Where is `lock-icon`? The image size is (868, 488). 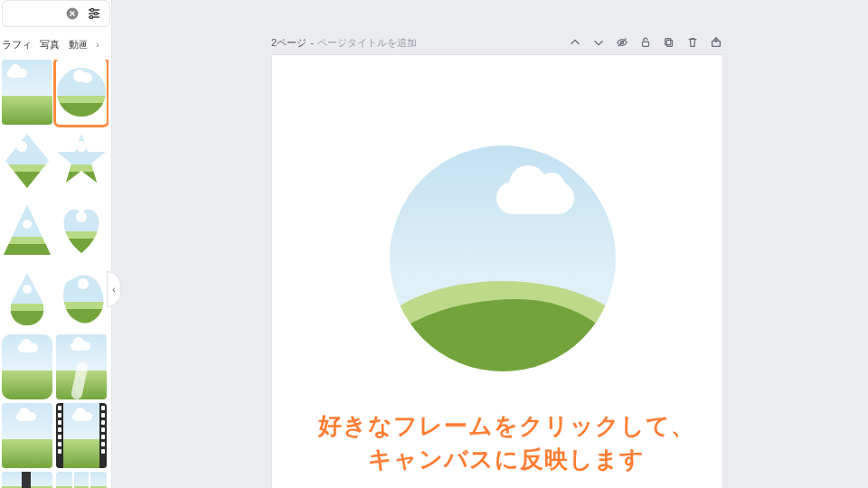 lock-icon is located at coordinates (646, 42).